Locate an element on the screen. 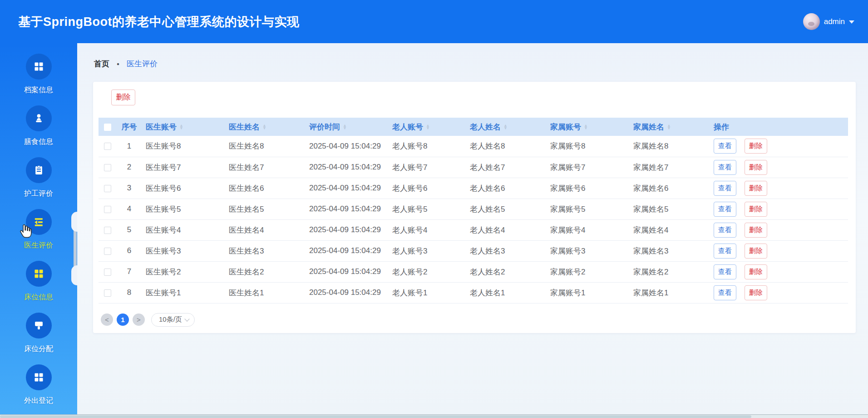 The image size is (868, 418). cell-elder_account: 老人账号5 is located at coordinates (427, 209).